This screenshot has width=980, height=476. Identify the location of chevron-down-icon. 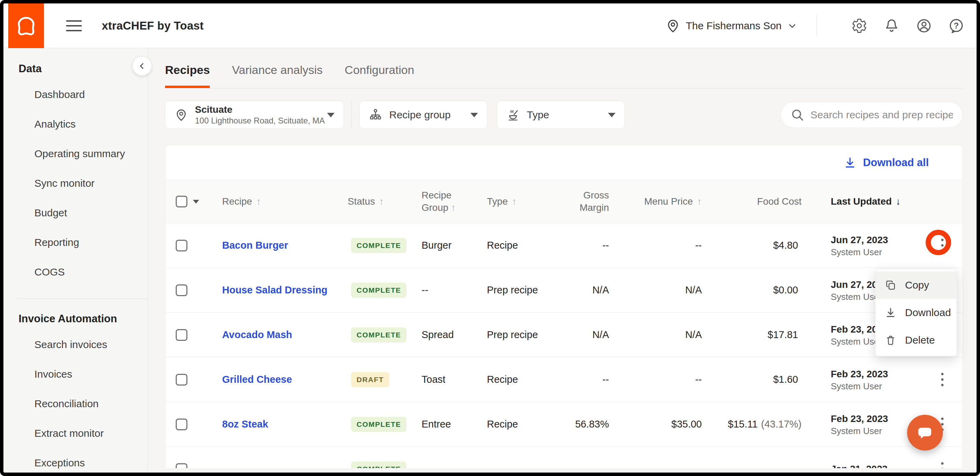
(792, 26).